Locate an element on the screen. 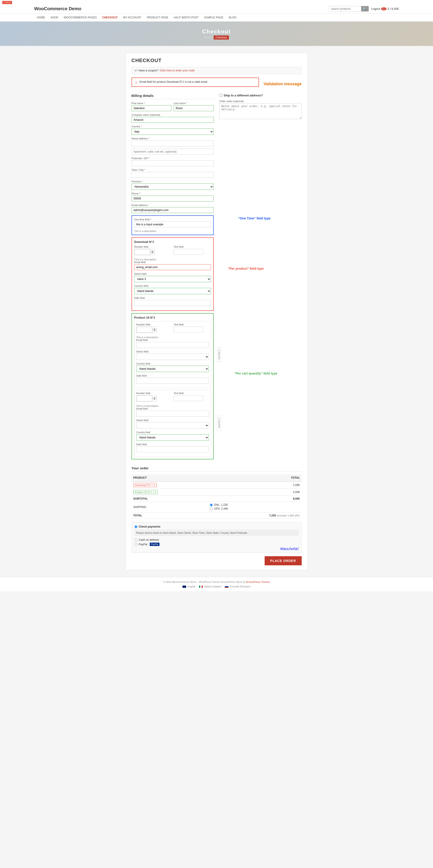 The image size is (433, 868). download-select-label: Select field is located at coordinates (173, 274).